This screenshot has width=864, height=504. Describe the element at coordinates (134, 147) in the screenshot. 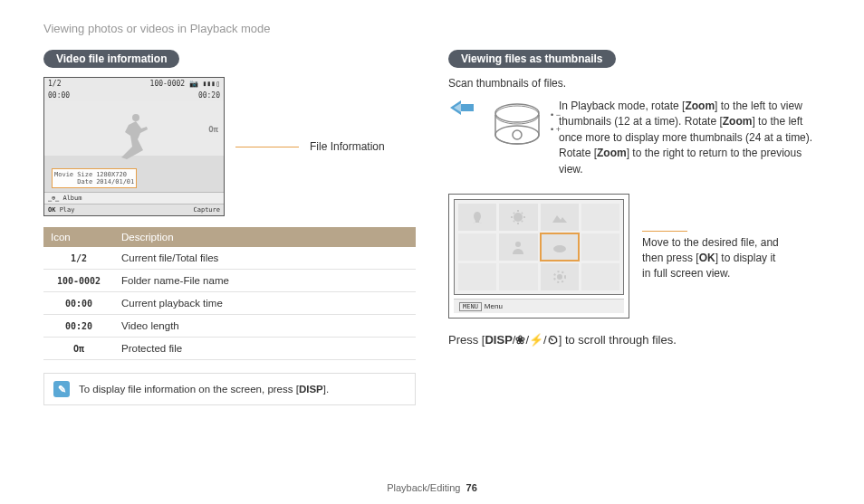

I see `lcd-preview: 1/2 100-0002 📷 ▮▮▮▯ 00:00 00:20 Oπ` at that location.